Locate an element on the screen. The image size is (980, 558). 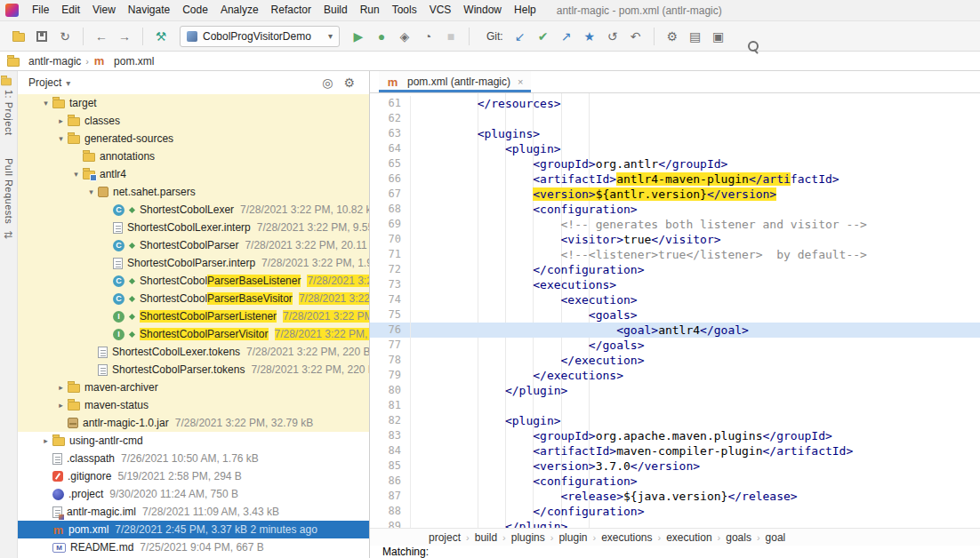
debug-icon: ● is located at coordinates (382, 36).